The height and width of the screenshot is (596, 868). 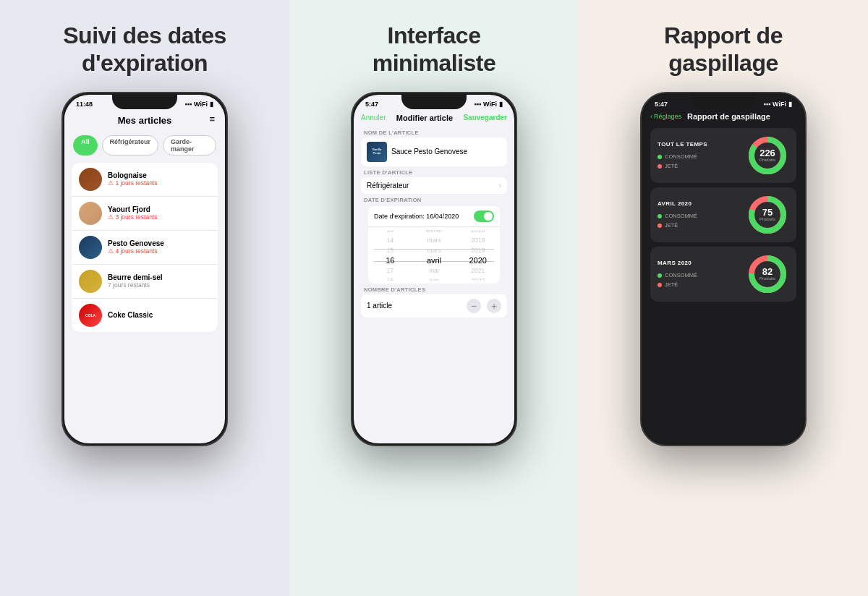 I want to click on picker-item: juin, so click(x=434, y=278).